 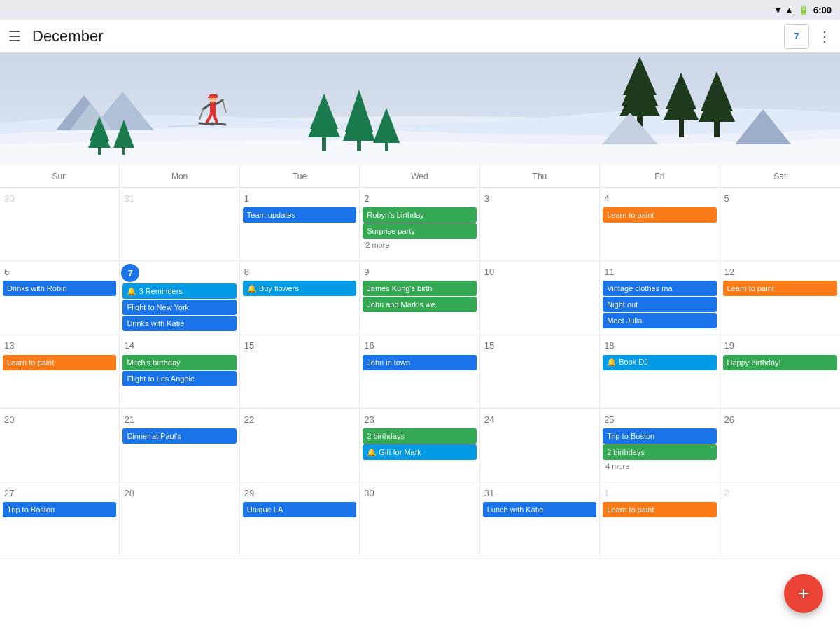 What do you see at coordinates (59, 288) in the screenshot?
I see `event-item: Drinks with Robin` at bounding box center [59, 288].